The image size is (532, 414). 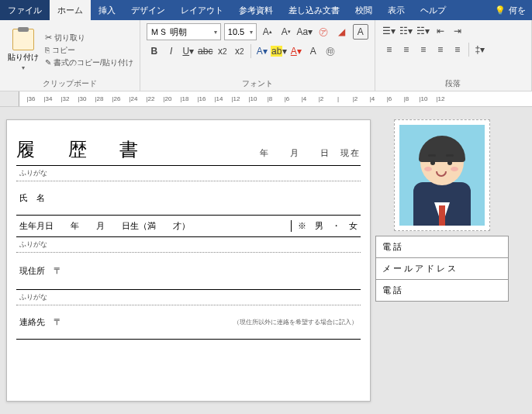 I want to click on contact-box: 電話 メールアドレス 電話, so click(x=442, y=268).